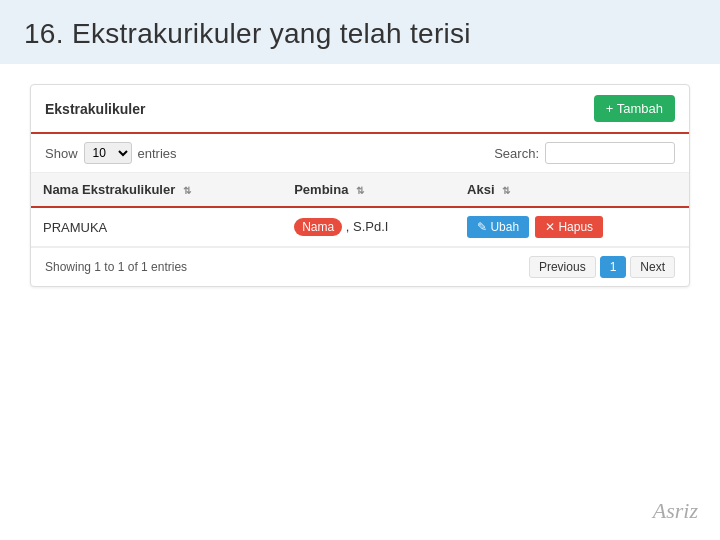 The width and height of the screenshot is (720, 540). I want to click on card-controls: Show 10 25 50 entries Search:, so click(360, 154).